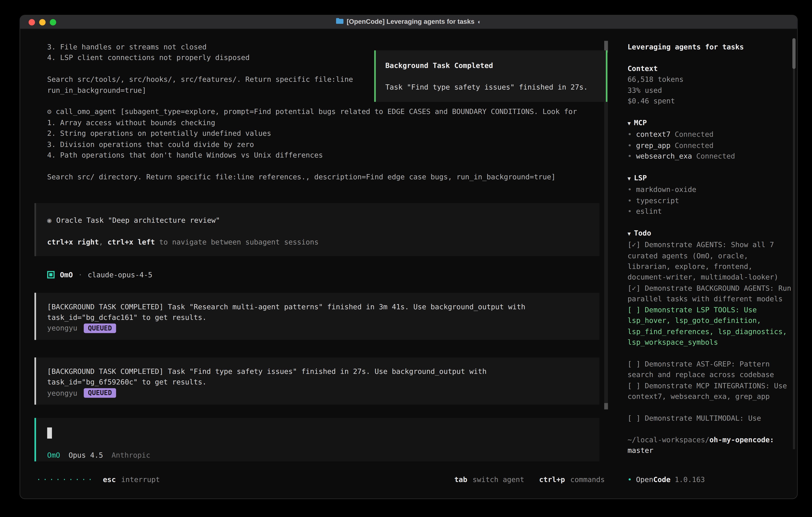  Describe the element at coordinates (49, 220) in the screenshot. I see `fisheye-icon: ◉` at that location.